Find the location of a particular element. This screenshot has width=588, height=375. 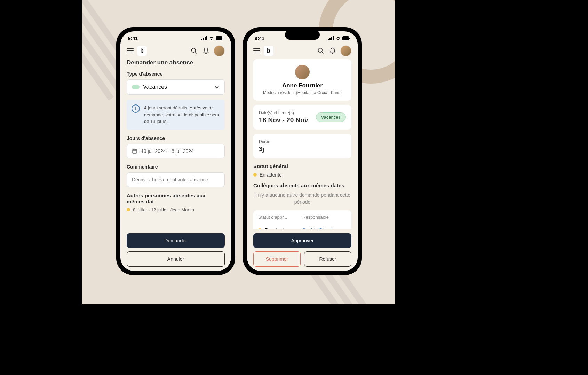

absence-type-select: Vacances is located at coordinates (176, 87).